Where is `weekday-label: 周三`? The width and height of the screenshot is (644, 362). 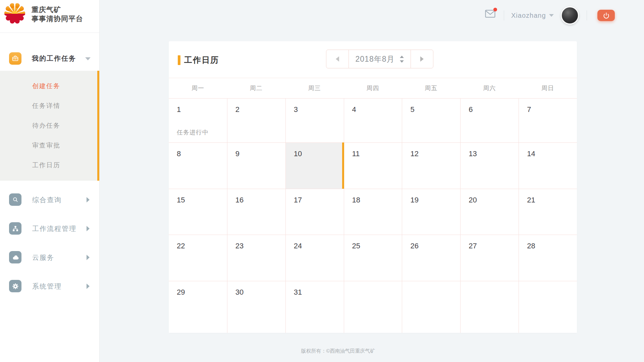
weekday-label: 周三 is located at coordinates (315, 88).